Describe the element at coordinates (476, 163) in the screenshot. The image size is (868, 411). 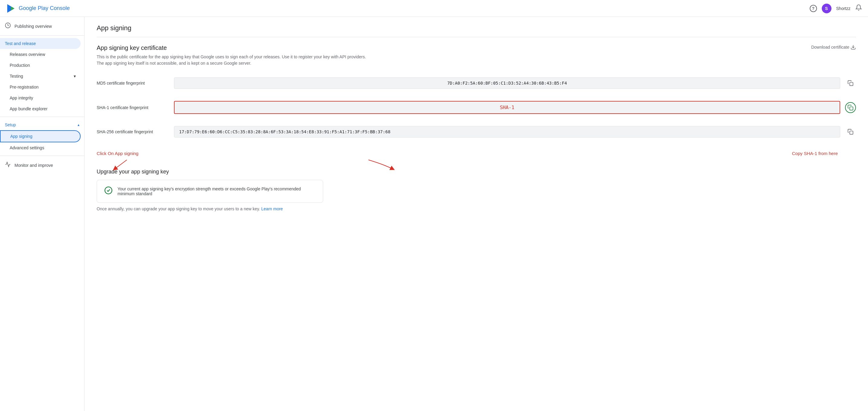
I see `annotation-arrows` at that location.